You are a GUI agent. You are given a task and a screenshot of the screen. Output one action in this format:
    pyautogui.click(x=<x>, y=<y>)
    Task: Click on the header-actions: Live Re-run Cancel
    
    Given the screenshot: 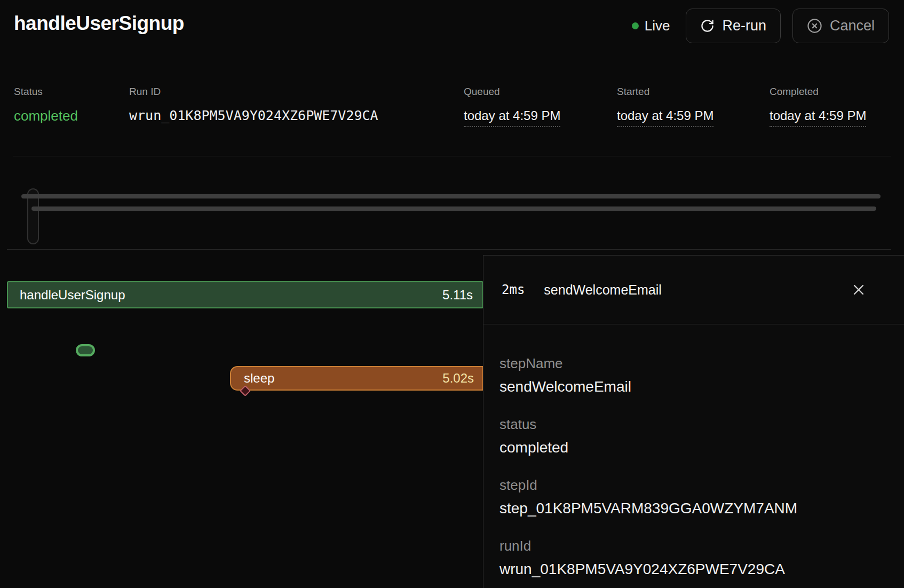 What is the action you would take?
    pyautogui.click(x=758, y=26)
    